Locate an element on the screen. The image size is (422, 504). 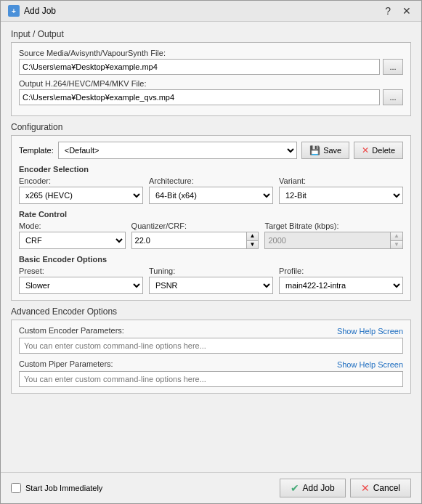
source-file-row: ... is located at coordinates (211, 67).